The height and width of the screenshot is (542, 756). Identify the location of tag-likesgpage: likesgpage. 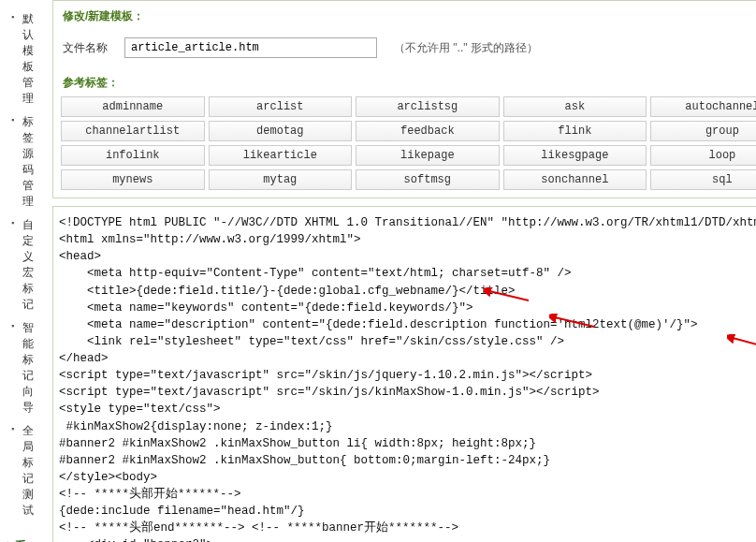
(575, 155).